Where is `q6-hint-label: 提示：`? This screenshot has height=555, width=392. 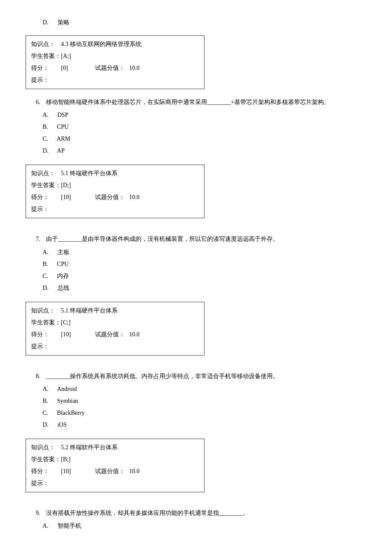
q6-hint-label: 提示： is located at coordinates (46, 209).